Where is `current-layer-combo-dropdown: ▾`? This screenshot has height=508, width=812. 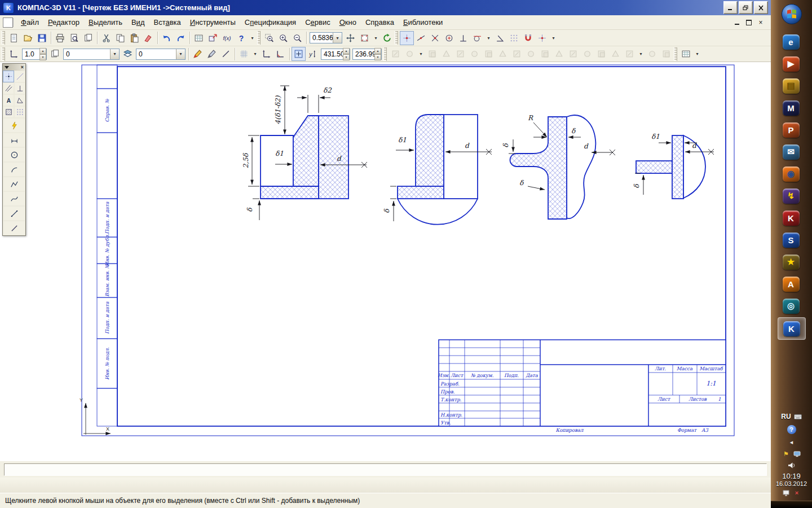
current-layer-combo-dropdown: ▾ is located at coordinates (180, 54).